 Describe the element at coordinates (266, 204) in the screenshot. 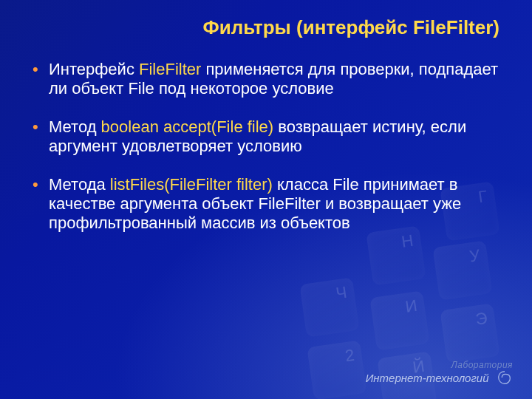

I see `bullet-item: Метода listFiles(FileFilter filter) клас…` at that location.